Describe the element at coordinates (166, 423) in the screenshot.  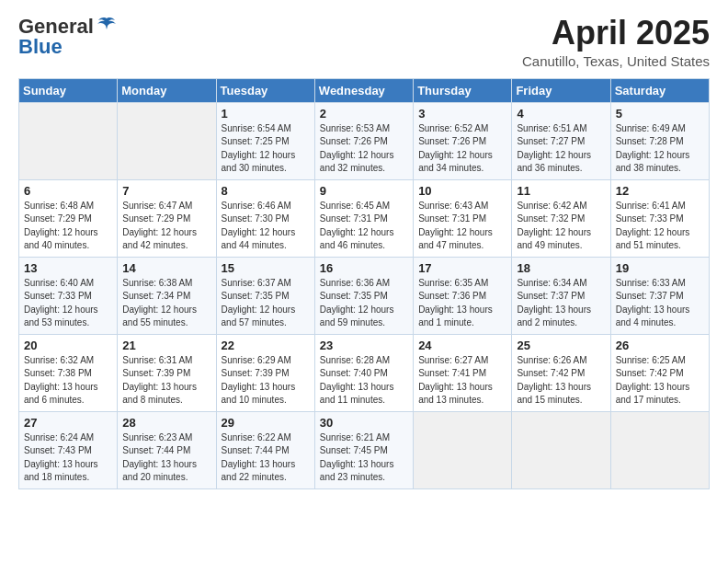
I see `day-number: 28` at that location.